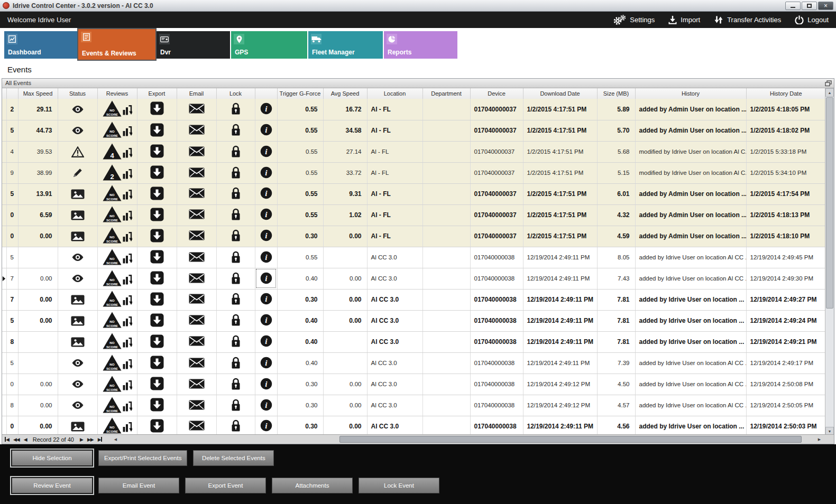 Image resolution: width=836 pixels, height=504 pixels. I want to click on settings-button: Settings, so click(633, 20).